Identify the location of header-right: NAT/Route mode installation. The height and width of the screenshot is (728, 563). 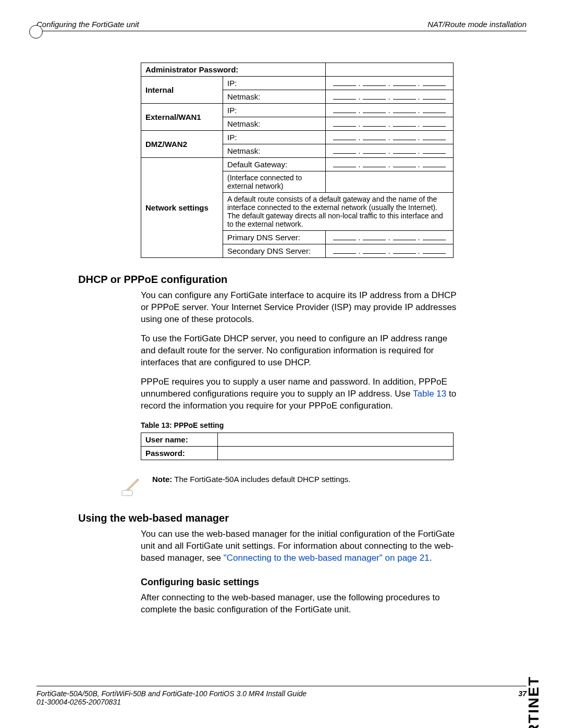
(477, 24).